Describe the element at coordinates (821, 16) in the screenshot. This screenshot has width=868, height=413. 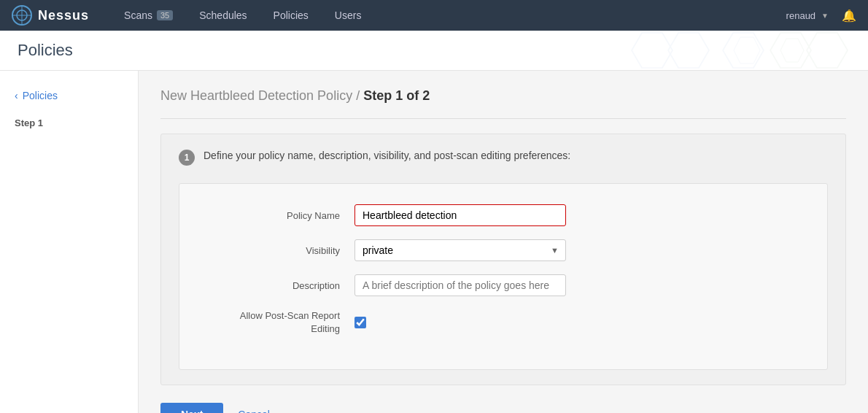
I see `navbar-right: renaud ▼ 🔔` at that location.